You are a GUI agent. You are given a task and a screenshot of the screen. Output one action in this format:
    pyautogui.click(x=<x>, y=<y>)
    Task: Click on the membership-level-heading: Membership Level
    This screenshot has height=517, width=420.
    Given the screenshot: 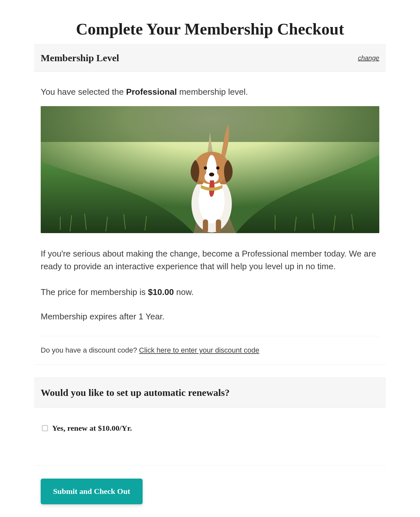 What is the action you would take?
    pyautogui.click(x=80, y=58)
    